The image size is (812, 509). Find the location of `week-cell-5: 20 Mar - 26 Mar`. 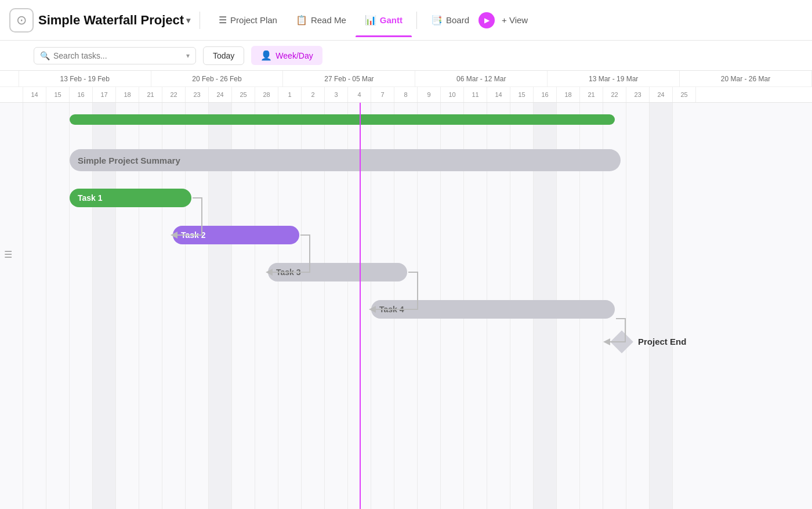

week-cell-5: 20 Mar - 26 Mar is located at coordinates (746, 79).